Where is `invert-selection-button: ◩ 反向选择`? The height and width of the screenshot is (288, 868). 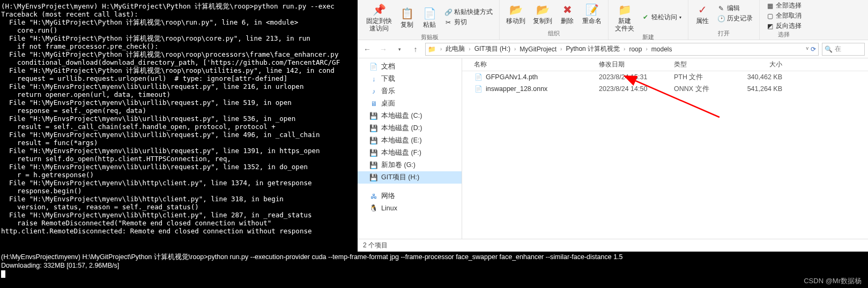
invert-selection-button: ◩ 反向选择 is located at coordinates (784, 26).